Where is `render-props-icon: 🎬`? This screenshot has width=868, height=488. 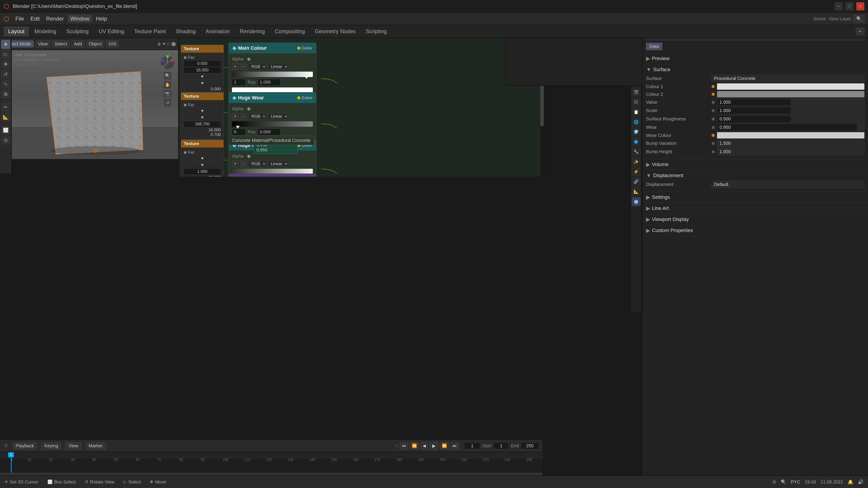
render-props-icon: 🎬 is located at coordinates (636, 92).